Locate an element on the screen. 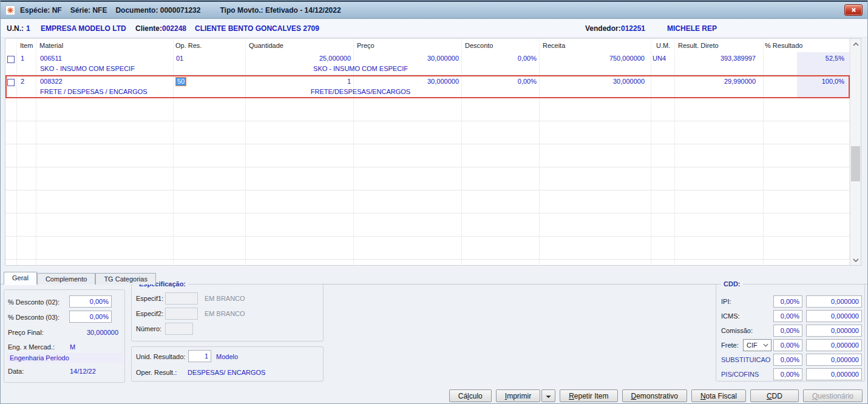 This screenshot has height=404, width=868. cell-op-res: 01 is located at coordinates (209, 57).